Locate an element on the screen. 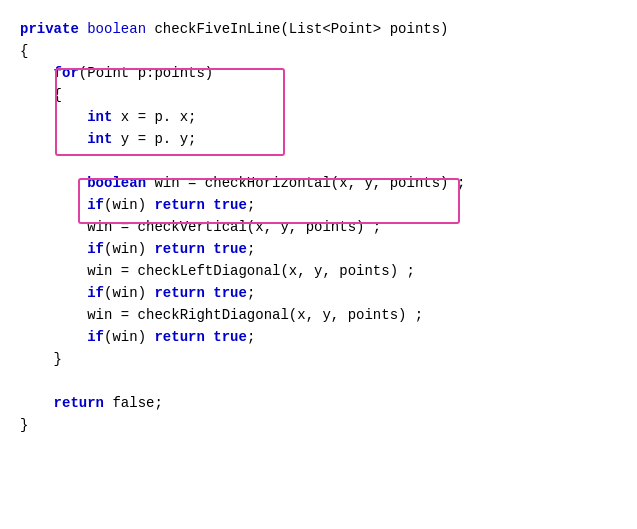 Image resolution: width=637 pixels, height=529 pixels. code-line-14: win = checkRightDiagonal(x, y, points) ; is located at coordinates (318, 315).